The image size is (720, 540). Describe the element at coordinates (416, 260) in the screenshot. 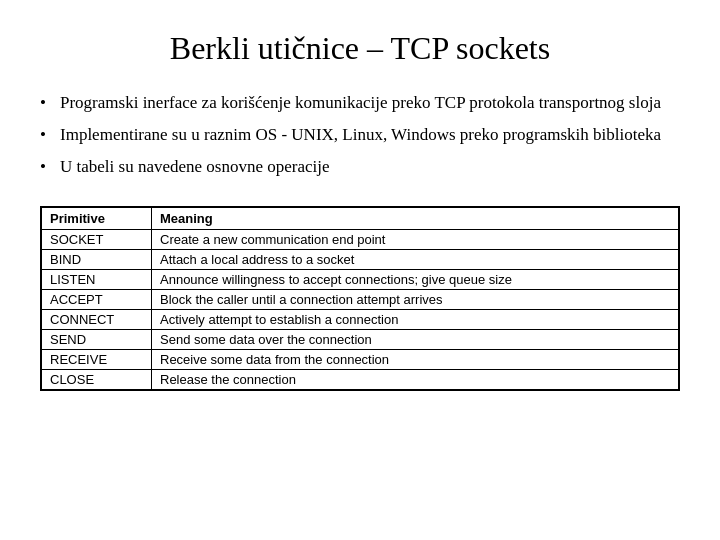

I see `table-cell-meaning: Attach a local address to a socket` at that location.